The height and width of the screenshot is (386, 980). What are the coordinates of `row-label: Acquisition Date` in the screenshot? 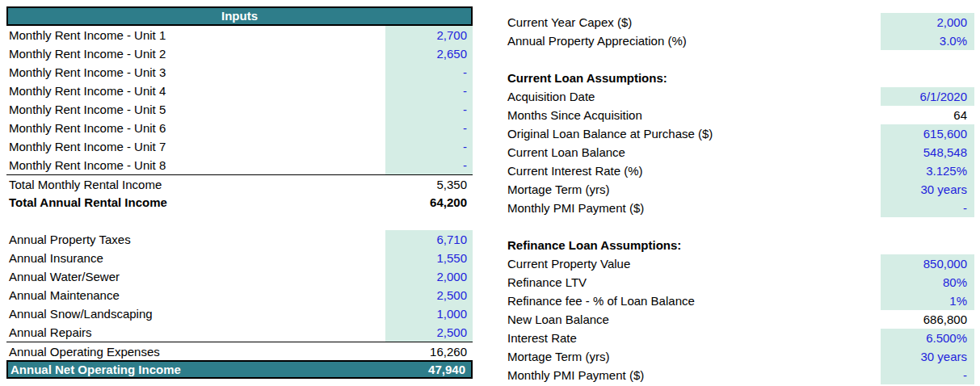 It's located at (693, 97).